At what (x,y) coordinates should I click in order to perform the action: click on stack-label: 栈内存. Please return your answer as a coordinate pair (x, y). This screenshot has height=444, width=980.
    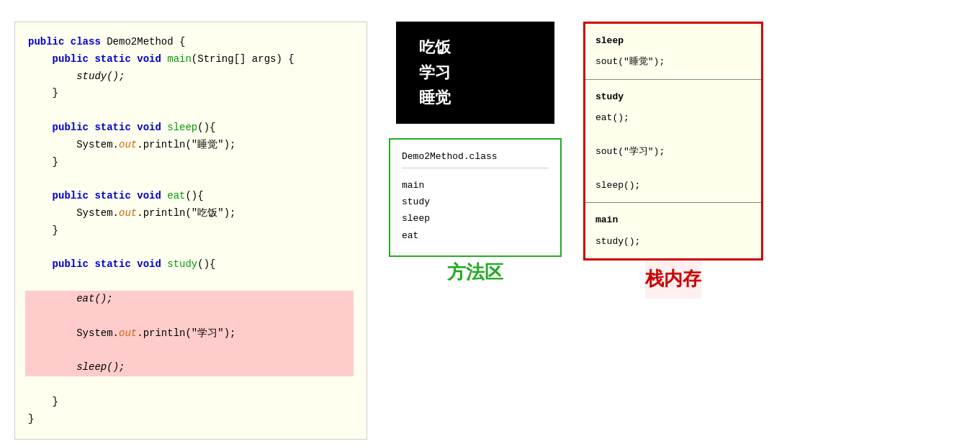
    Looking at the image, I should click on (673, 279).